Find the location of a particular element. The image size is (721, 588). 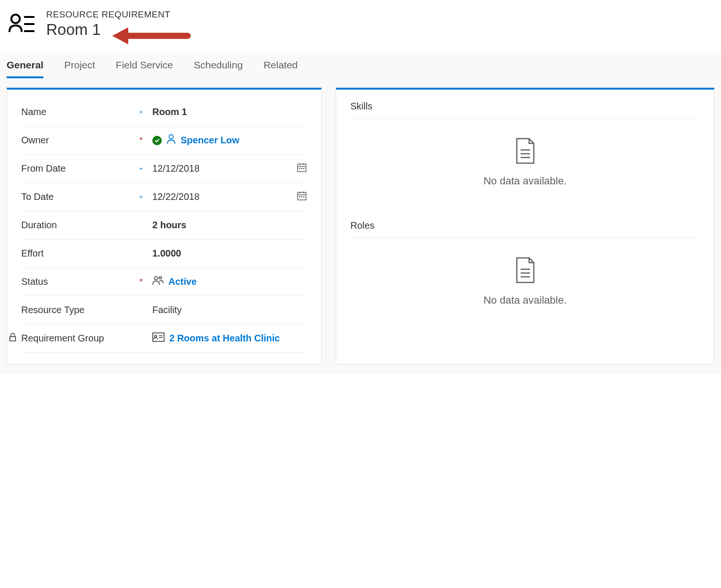

field-row-requirement-group: Requirement Group 2 Rooms at Health Clin… is located at coordinates (164, 339).